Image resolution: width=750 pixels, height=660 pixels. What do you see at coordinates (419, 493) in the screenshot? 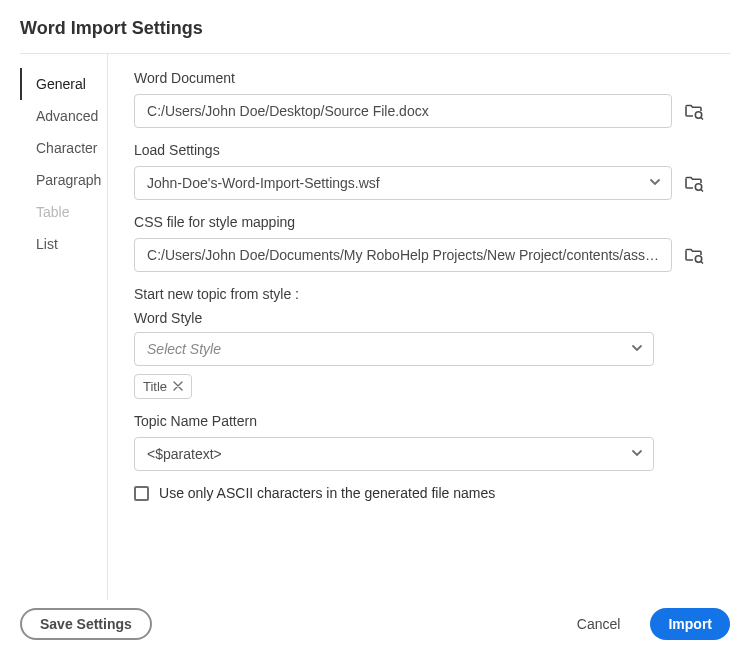
I see `ascii-only-row: Use only ASCII characters in the generat…` at bounding box center [419, 493].